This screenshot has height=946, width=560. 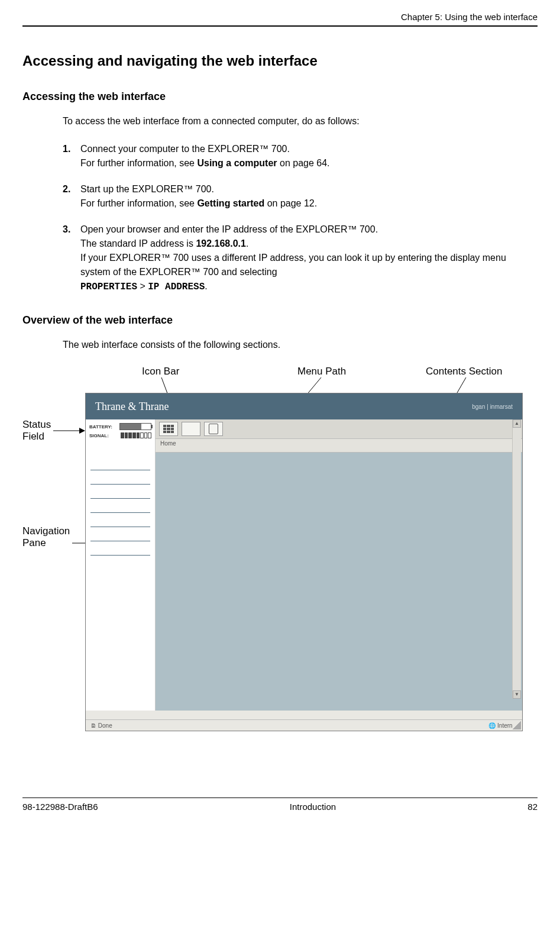 I want to click on step-ip: 192.168.0.1, so click(x=221, y=244).